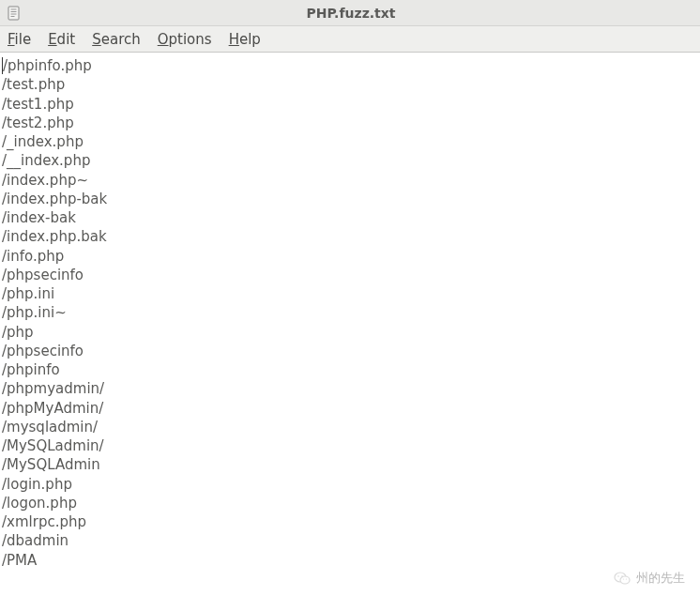 Image resolution: width=700 pixels, height=596 pixels. Describe the element at coordinates (350, 389) in the screenshot. I see `text-line: /phpmyadmin/` at that location.